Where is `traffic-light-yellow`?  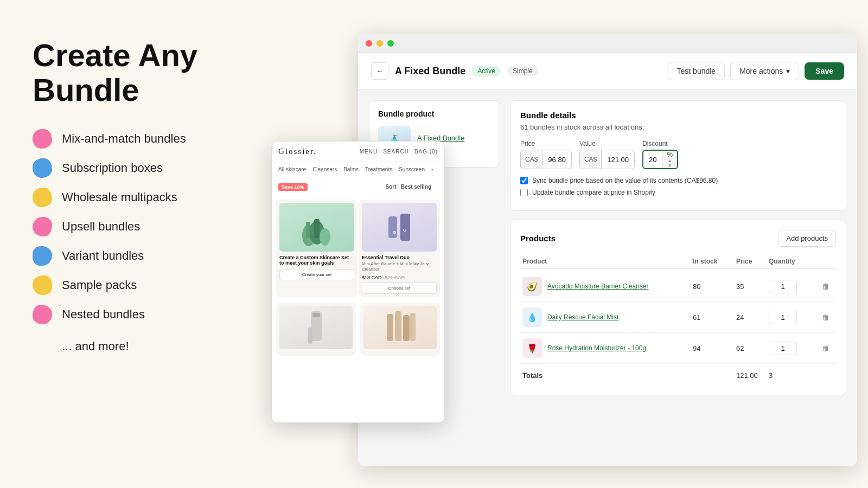
traffic-light-yellow is located at coordinates (380, 43).